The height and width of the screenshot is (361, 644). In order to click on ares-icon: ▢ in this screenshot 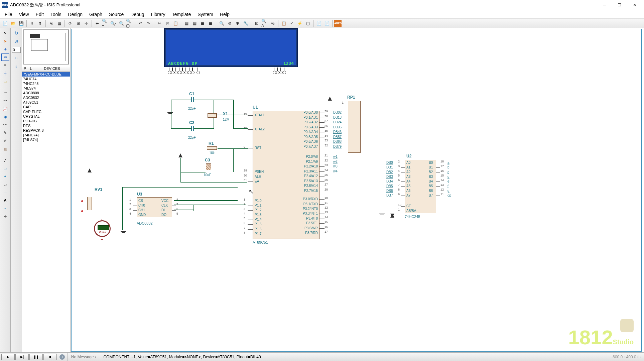, I will do `click(308, 23)`.